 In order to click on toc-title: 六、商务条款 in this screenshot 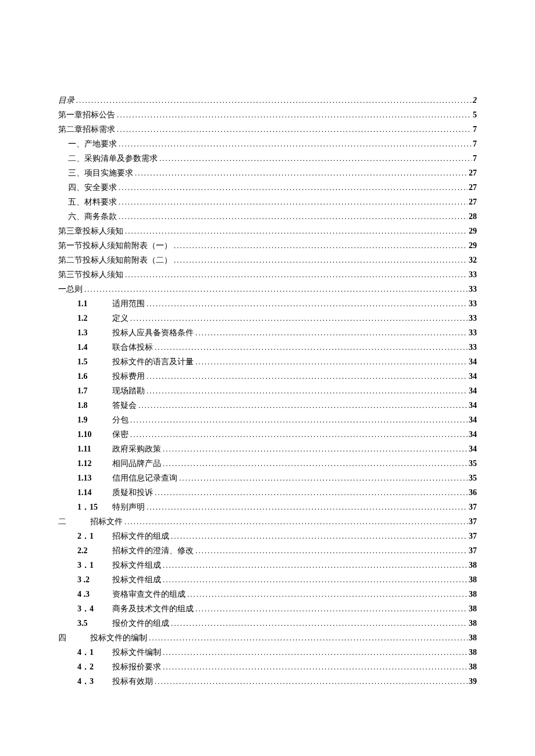, I will do `click(92, 216)`.